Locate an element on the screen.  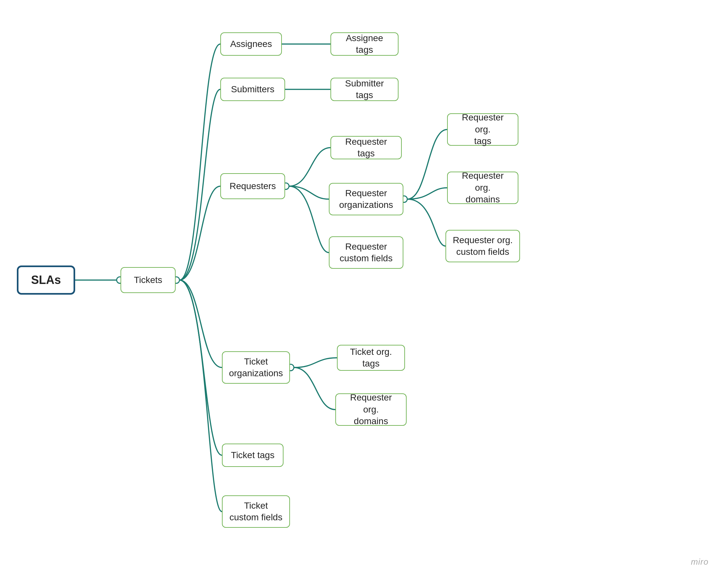
requester-custom-fields-label: Requestercustom fields is located at coordinates (366, 253).